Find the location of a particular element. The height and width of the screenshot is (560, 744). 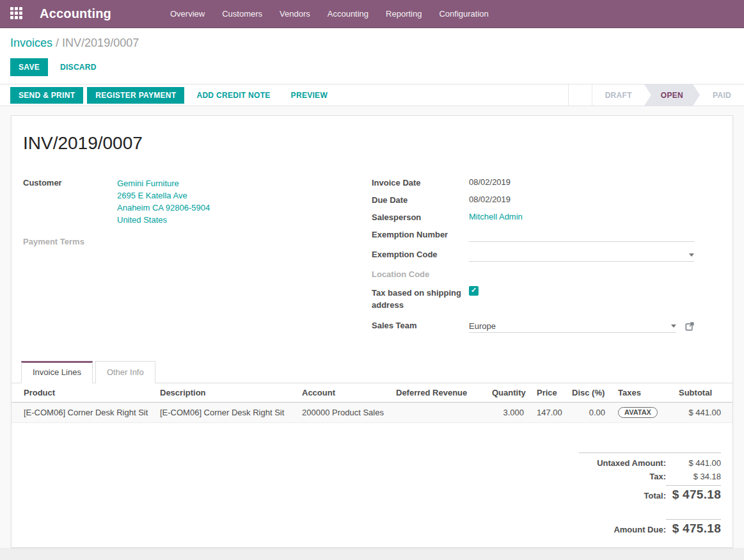

nav-item-customers: Customers is located at coordinates (242, 14).